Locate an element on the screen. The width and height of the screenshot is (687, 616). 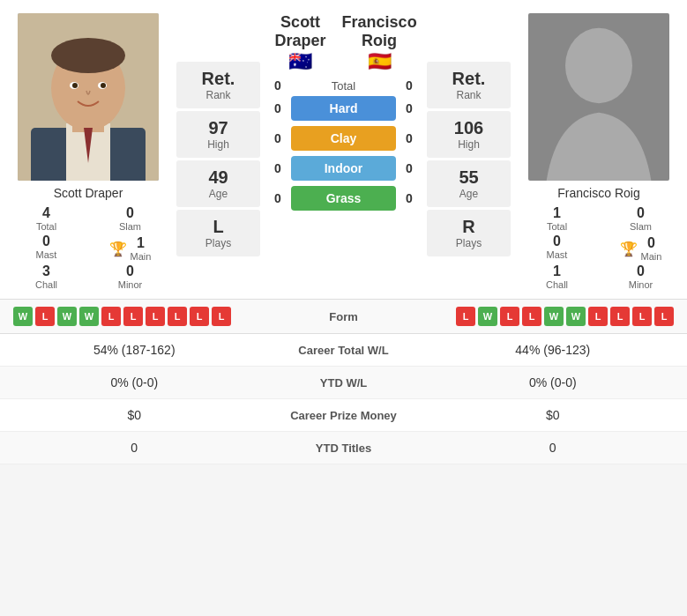
left-total-label: Total is located at coordinates (46, 226).